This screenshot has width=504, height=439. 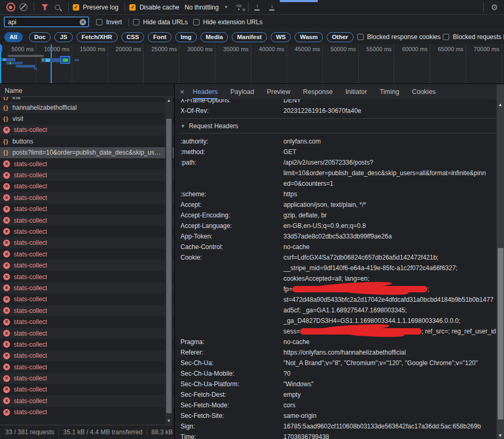 What do you see at coordinates (40, 37) in the screenshot?
I see `chip-doc: Doc` at bounding box center [40, 37].